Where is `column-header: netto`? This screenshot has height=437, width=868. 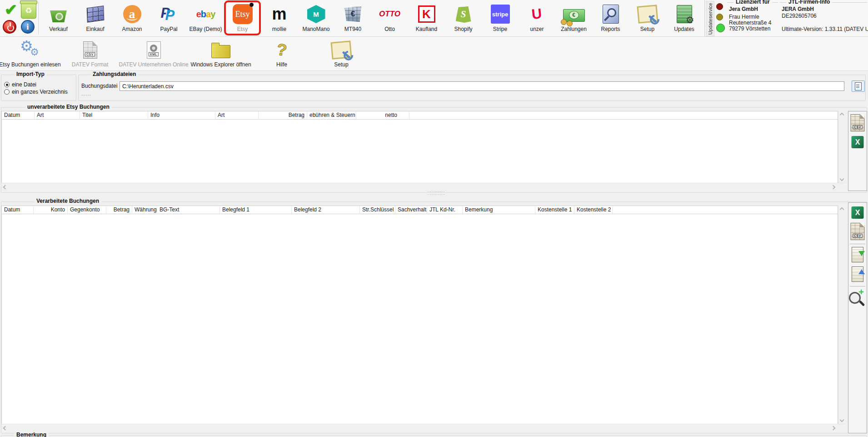
column-header: netto is located at coordinates (383, 116).